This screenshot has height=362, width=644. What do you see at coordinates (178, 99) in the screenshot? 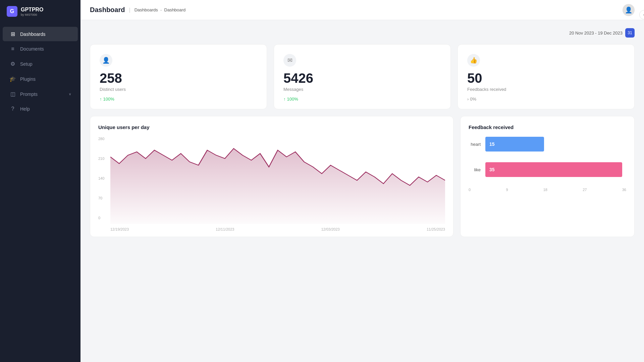
I see `users-change: ↑ 100%` at bounding box center [178, 99].